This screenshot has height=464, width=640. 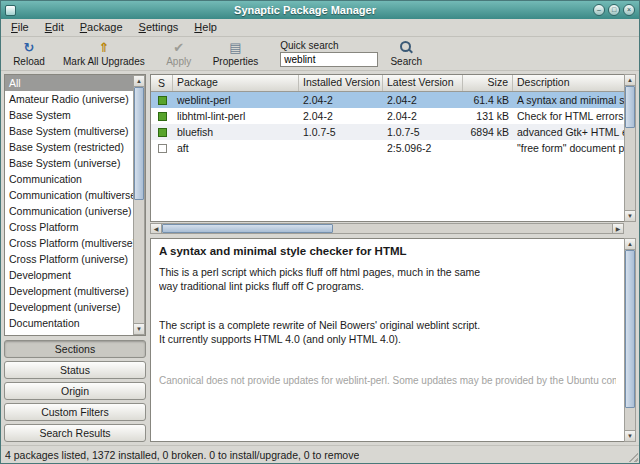 What do you see at coordinates (341, 132) in the screenshot?
I see `installed-version: 1.0.7-5` at bounding box center [341, 132].